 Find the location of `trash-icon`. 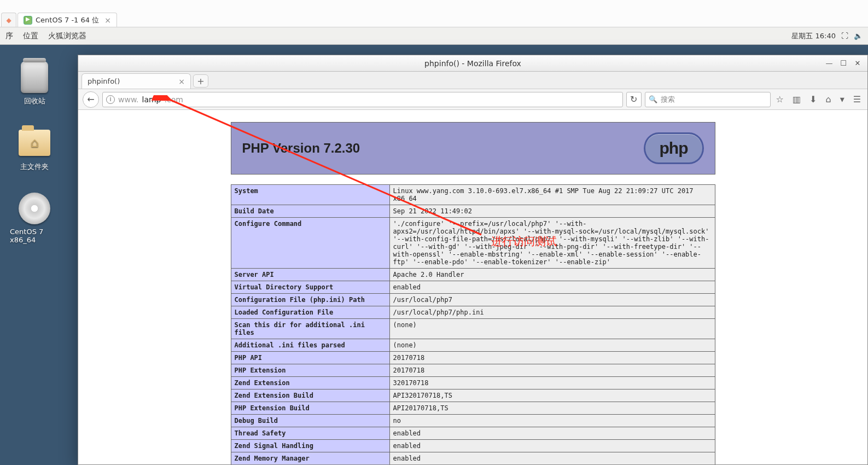

trash-icon is located at coordinates (34, 77).